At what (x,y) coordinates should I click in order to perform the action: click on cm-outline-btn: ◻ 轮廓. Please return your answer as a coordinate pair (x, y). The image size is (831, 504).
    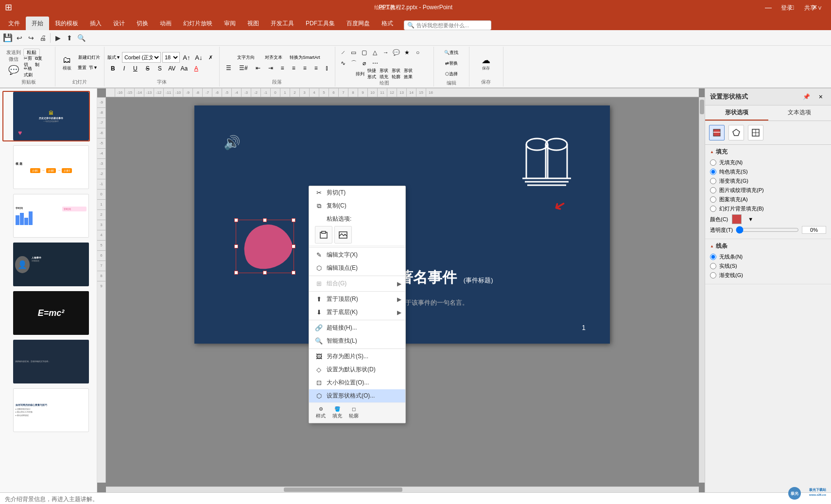
    Looking at the image, I should click on (354, 413).